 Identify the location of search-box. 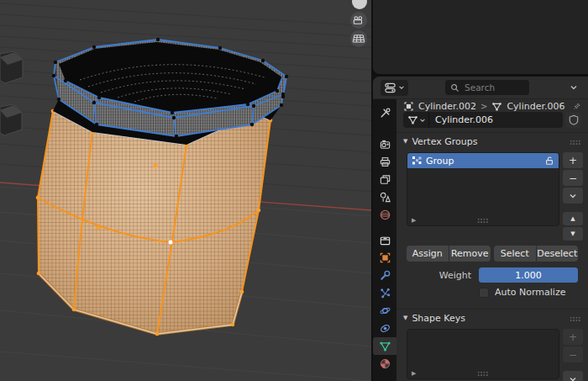
(487, 87).